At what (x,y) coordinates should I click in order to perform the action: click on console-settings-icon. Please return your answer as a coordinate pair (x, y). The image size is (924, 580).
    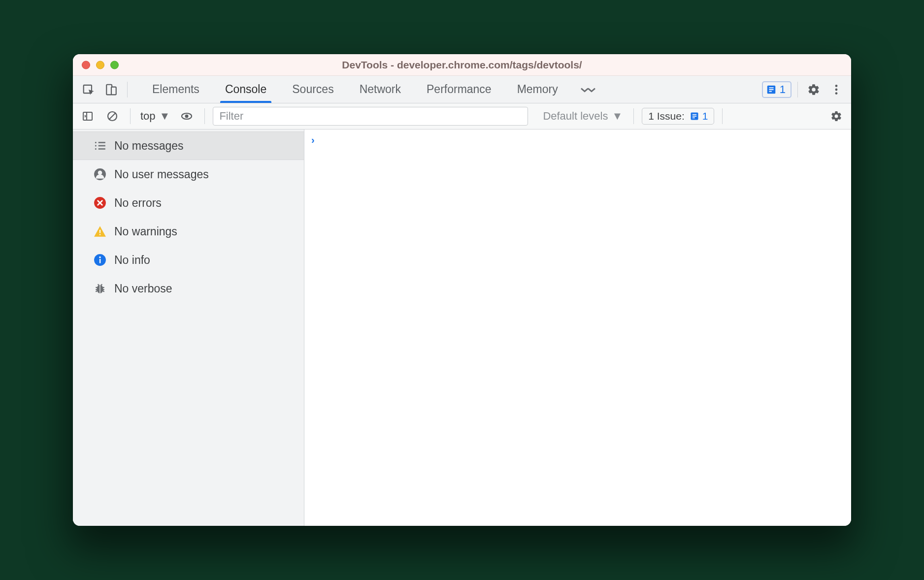
    Looking at the image, I should click on (836, 116).